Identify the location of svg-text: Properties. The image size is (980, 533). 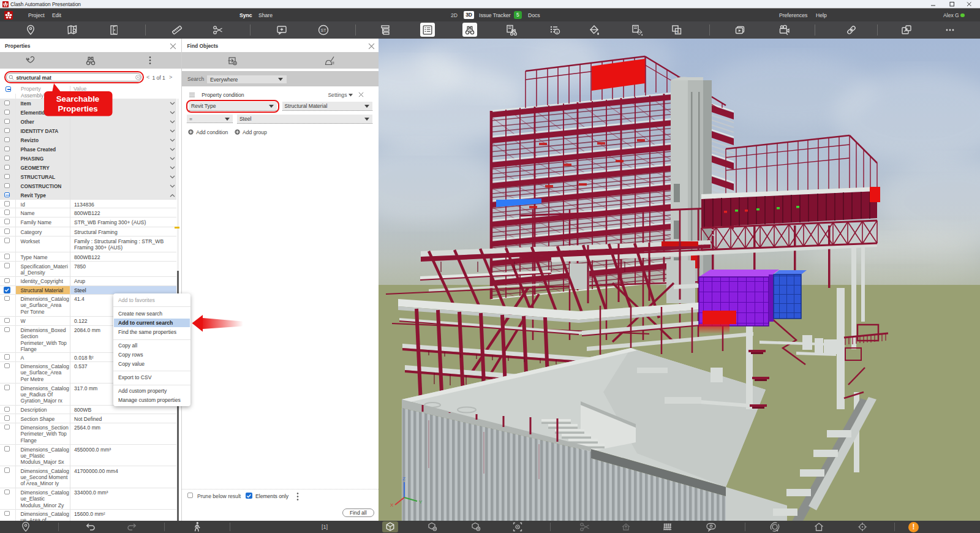
(77, 109).